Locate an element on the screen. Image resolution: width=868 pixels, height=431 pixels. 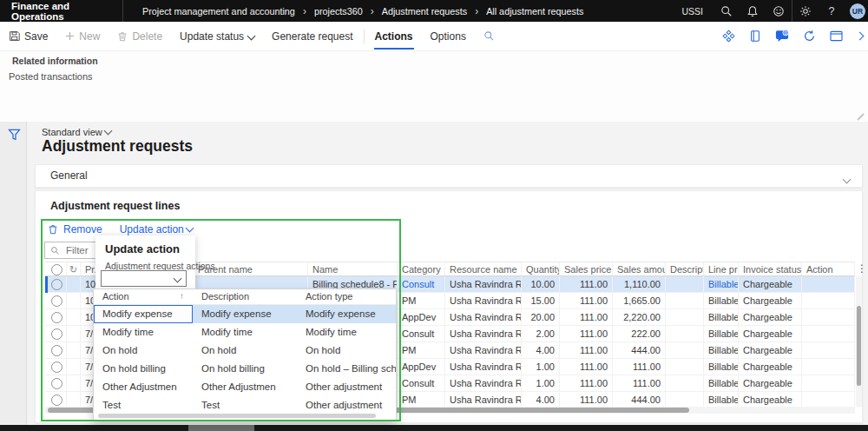
flyout-title: Update action is located at coordinates (142, 249).